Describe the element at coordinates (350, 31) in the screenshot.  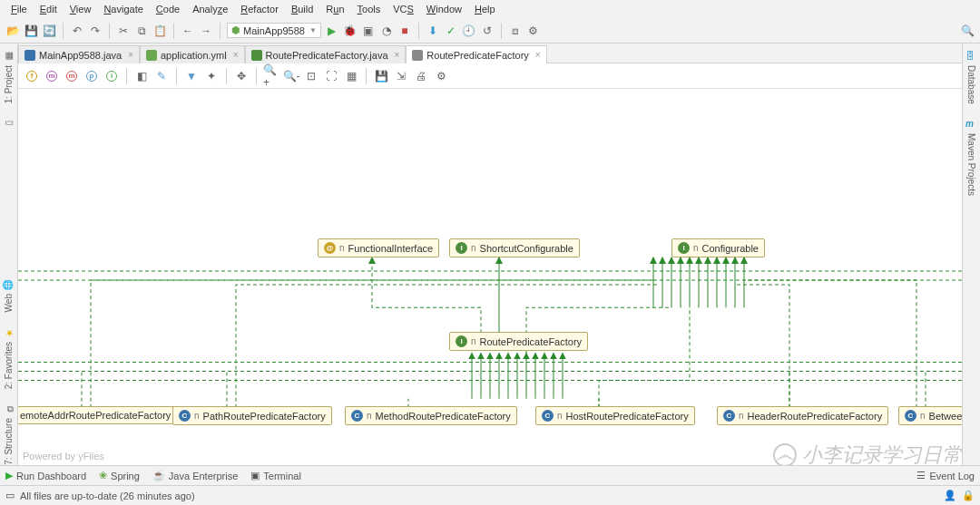
I see `debug-icon: 🐞` at that location.